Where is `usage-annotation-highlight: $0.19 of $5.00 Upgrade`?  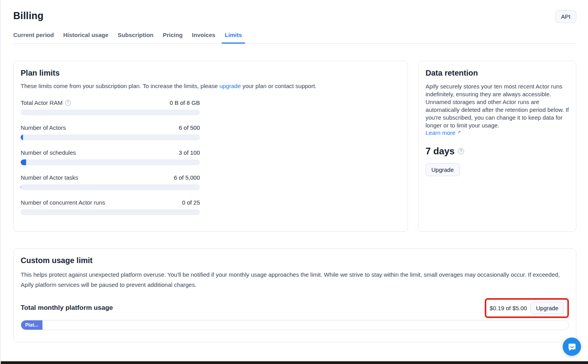 usage-annotation-highlight: $0.19 of $5.00 Upgrade is located at coordinates (527, 308).